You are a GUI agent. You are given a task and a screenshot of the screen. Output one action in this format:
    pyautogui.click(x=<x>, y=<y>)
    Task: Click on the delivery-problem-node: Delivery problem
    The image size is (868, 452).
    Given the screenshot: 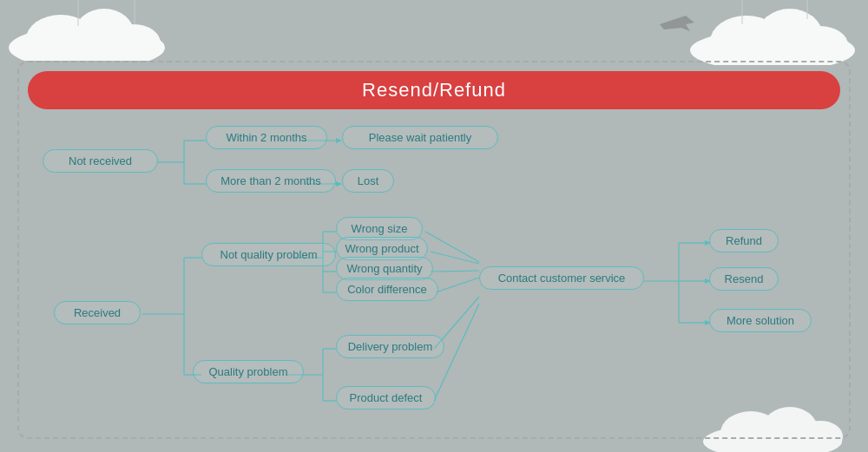 What is the action you would take?
    pyautogui.click(x=391, y=347)
    